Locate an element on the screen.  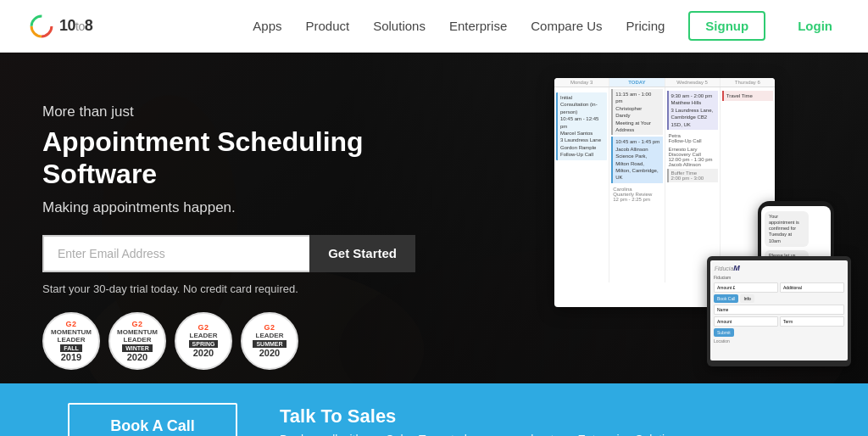
nav-solutions: Solutions is located at coordinates (399, 25).